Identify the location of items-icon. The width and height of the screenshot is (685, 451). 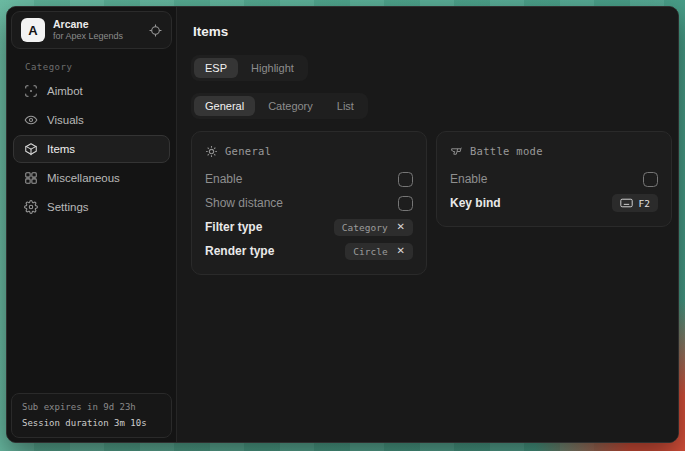
(31, 149).